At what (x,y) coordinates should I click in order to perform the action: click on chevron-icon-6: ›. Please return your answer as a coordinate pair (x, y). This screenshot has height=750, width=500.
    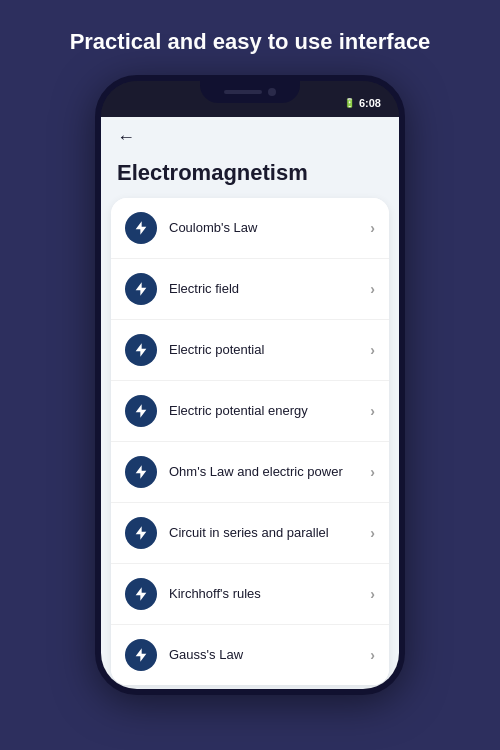
    Looking at the image, I should click on (372, 533).